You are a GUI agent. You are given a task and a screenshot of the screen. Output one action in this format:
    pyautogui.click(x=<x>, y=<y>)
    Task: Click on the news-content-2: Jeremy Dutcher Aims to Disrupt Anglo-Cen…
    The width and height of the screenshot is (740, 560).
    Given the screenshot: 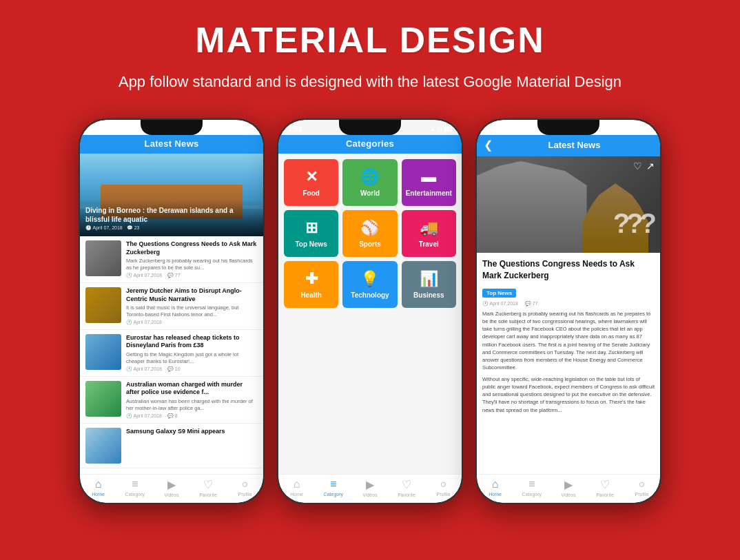 What is the action you would take?
    pyautogui.click(x=192, y=306)
    